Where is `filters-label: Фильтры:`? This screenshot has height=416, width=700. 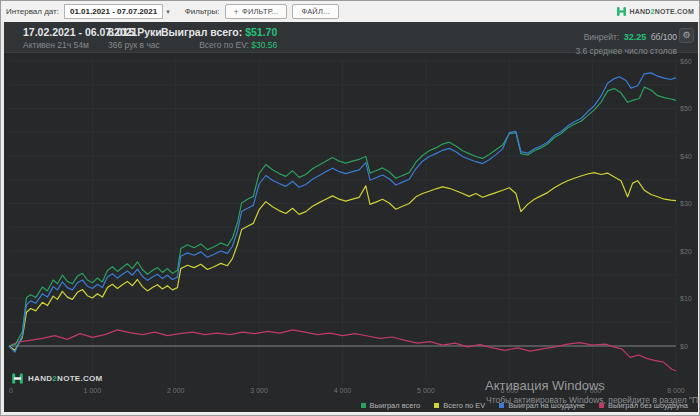
filters-label: Фильтры: is located at coordinates (202, 12).